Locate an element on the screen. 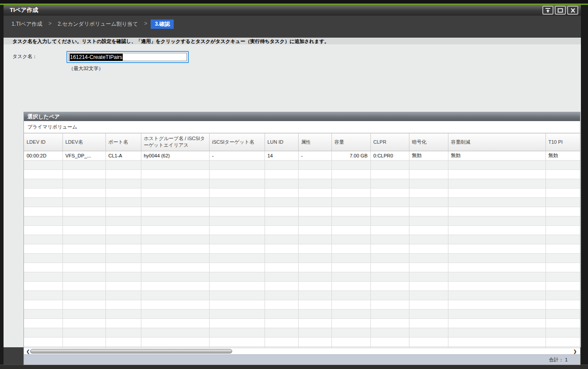  close-icon is located at coordinates (572, 10).